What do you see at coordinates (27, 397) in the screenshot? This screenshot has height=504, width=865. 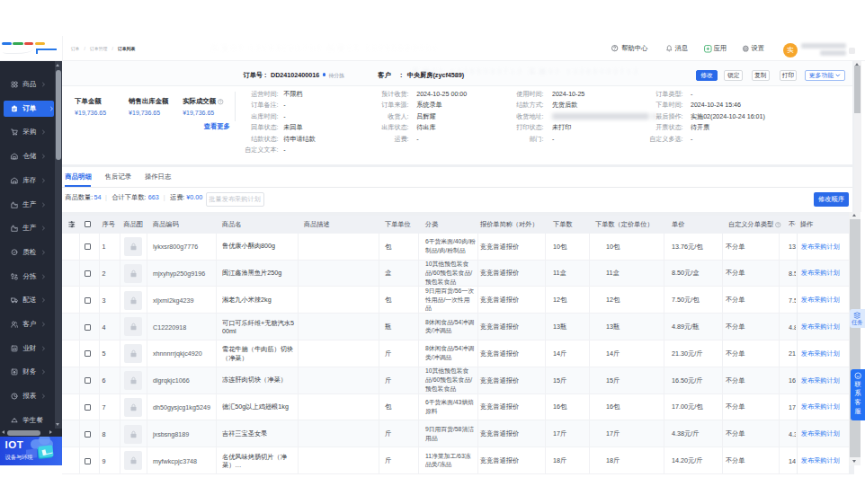 I see `sidebar-item-report: 报表` at bounding box center [27, 397].